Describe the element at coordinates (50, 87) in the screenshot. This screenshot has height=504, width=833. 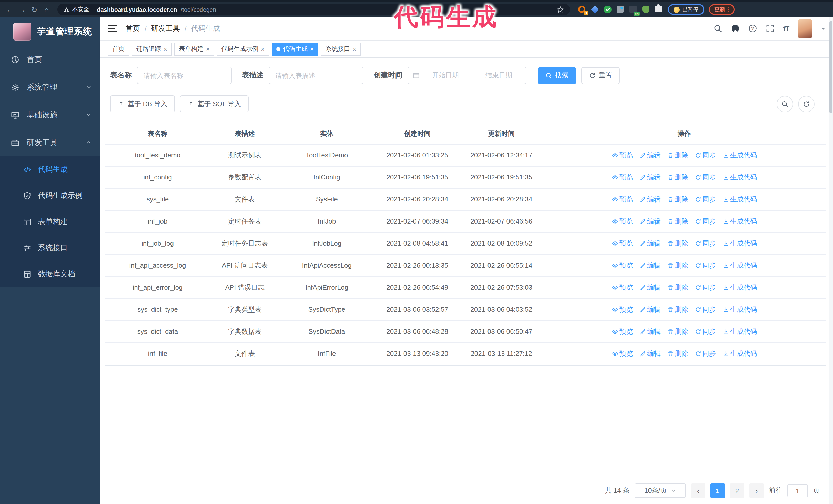
I see `sidebar-item-system-management: 系统管理` at that location.